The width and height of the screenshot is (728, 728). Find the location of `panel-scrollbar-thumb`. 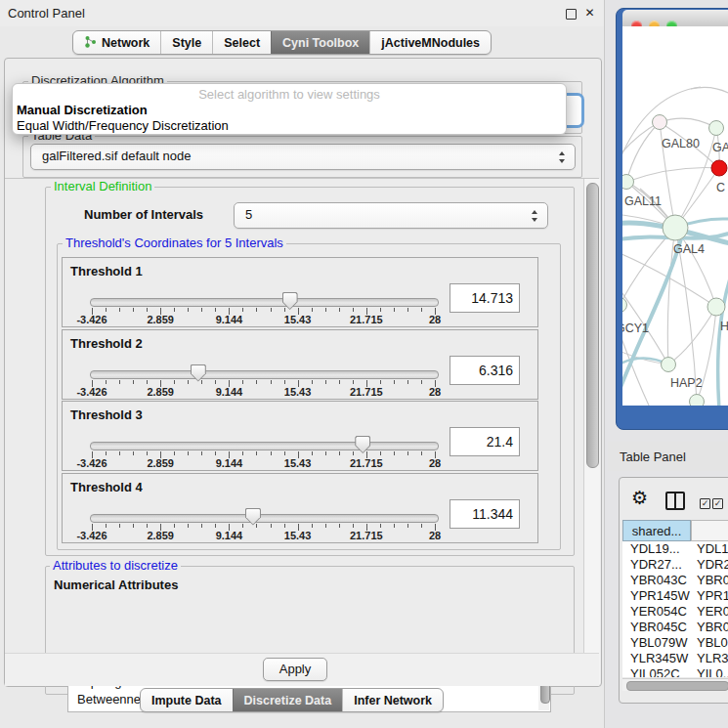

panel-scrollbar-thumb is located at coordinates (592, 325).